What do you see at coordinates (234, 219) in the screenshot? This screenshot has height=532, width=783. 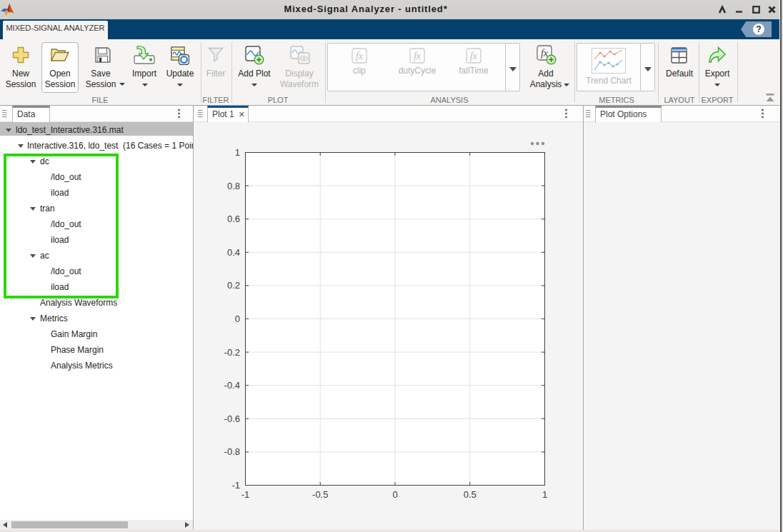 I see `svg-text: 0.6` at bounding box center [234, 219].